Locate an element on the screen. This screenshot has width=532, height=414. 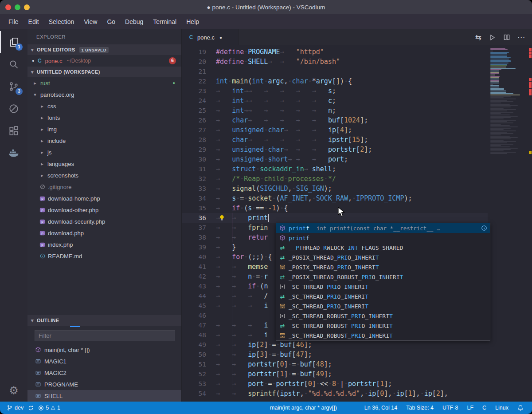
line-number: 19 is located at coordinates (199, 52).